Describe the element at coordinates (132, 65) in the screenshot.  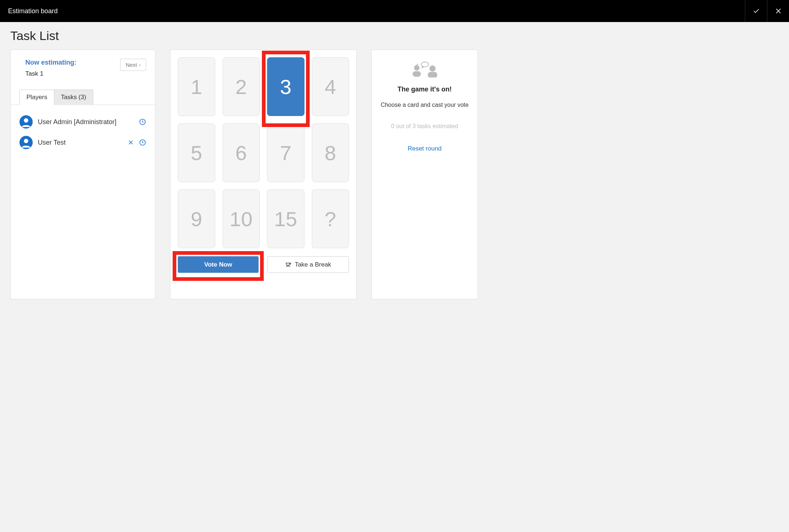
I see `next-button-label: Next` at that location.